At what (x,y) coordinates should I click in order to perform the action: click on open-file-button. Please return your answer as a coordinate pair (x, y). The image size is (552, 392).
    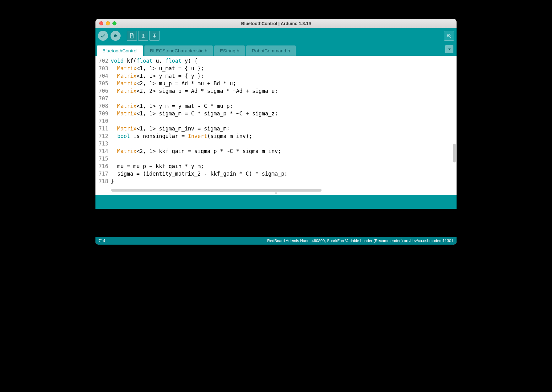
    Looking at the image, I should click on (143, 36).